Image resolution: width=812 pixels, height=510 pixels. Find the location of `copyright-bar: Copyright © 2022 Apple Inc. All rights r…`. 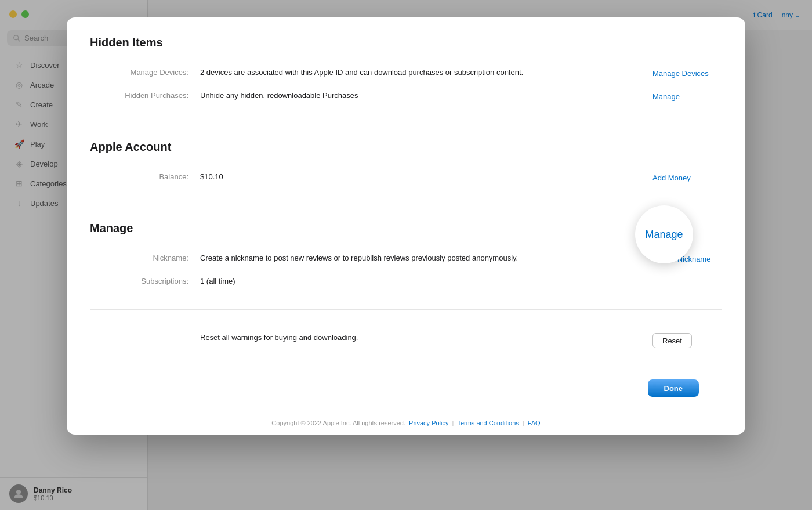

copyright-bar: Copyright © 2022 Apple Inc. All rights r… is located at coordinates (406, 422).